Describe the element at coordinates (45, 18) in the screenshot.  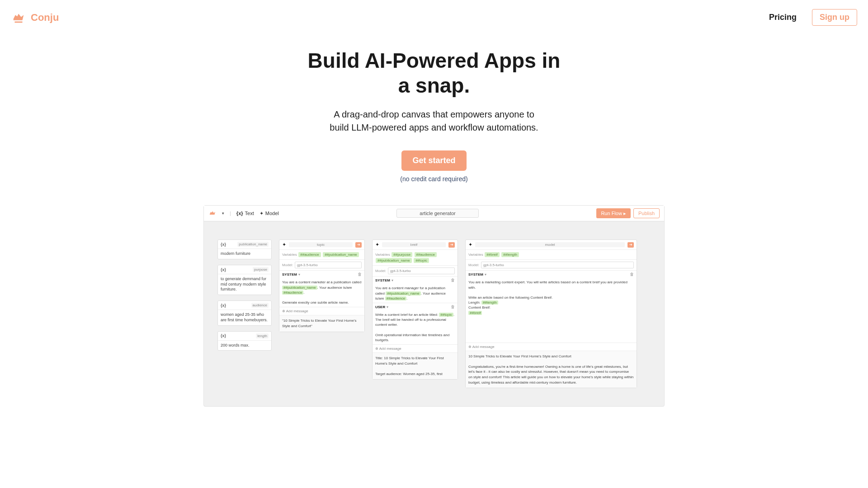
I see `brand-name: Conju` at that location.